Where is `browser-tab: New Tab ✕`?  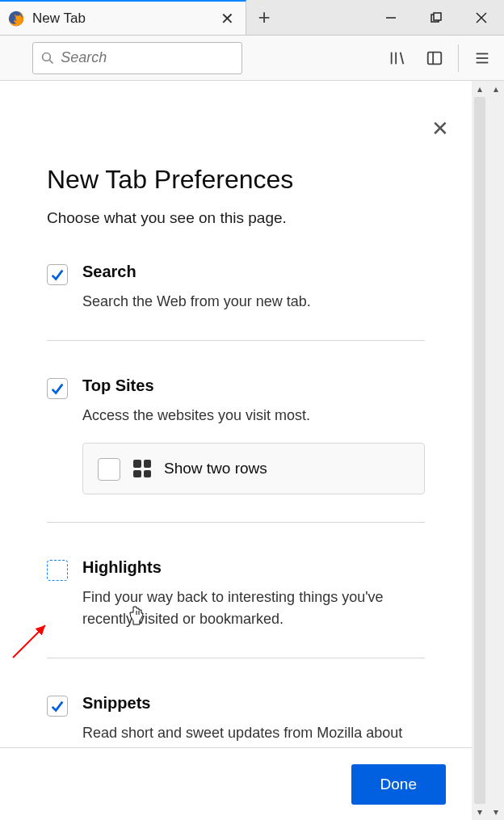 browser-tab: New Tab ✕ is located at coordinates (123, 18).